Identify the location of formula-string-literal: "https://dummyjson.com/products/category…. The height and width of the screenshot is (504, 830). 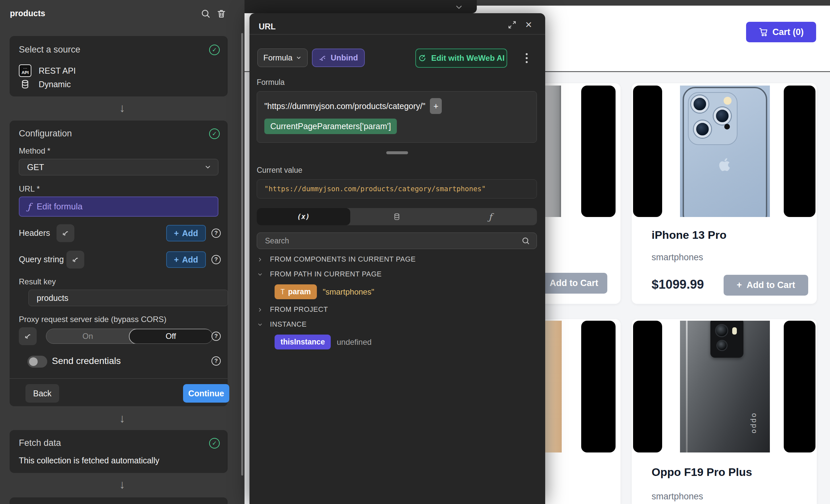
(345, 106).